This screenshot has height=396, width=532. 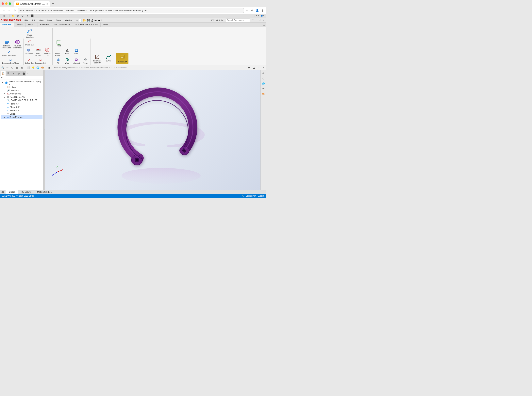 What do you see at coordinates (22, 83) in the screenshot?
I see `tree-document-root: ▼ 🔷 308194 (Default) <<Default>_Display …` at bounding box center [22, 83].